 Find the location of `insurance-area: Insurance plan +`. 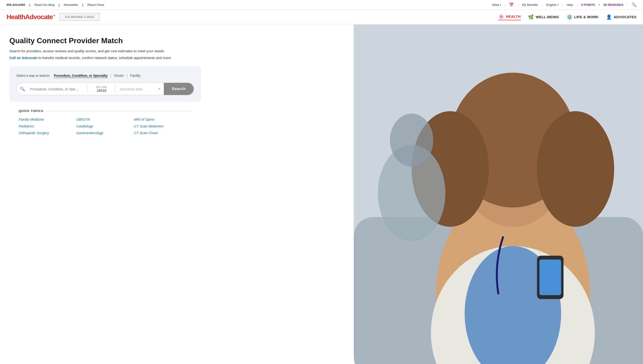

insurance-area: Insurance plan + is located at coordinates (140, 89).